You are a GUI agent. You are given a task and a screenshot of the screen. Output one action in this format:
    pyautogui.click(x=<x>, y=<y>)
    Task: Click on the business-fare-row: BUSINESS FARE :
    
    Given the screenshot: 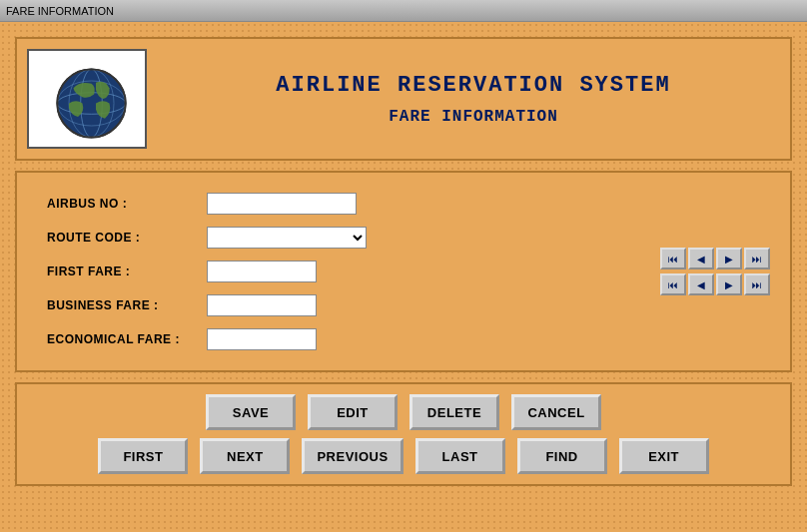 What is the action you would take?
    pyautogui.click(x=404, y=305)
    